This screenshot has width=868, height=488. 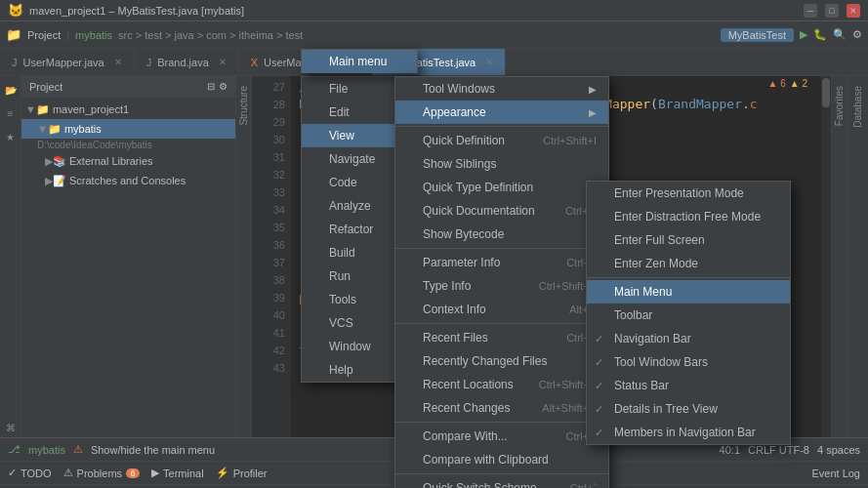 I want to click on problems-label: Problems, so click(x=100, y=473).